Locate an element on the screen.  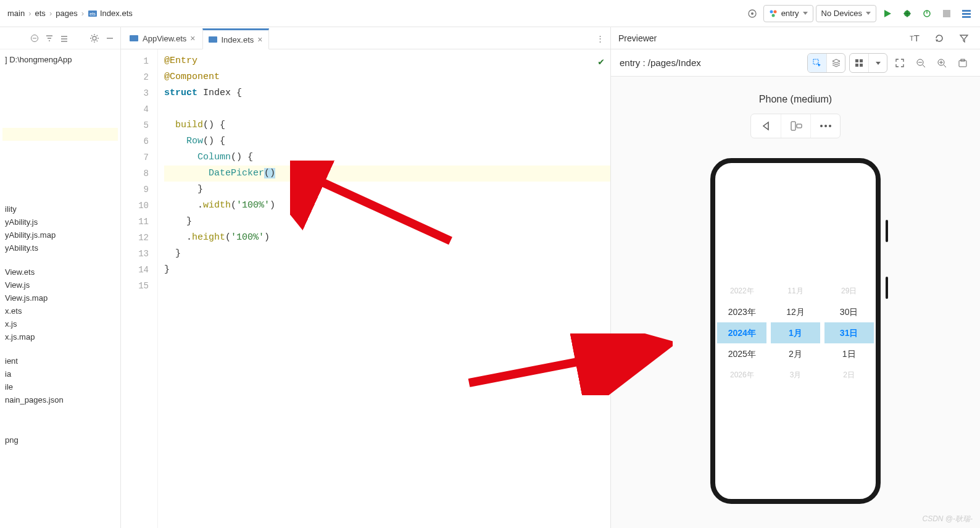
back-button is located at coordinates (766, 126).